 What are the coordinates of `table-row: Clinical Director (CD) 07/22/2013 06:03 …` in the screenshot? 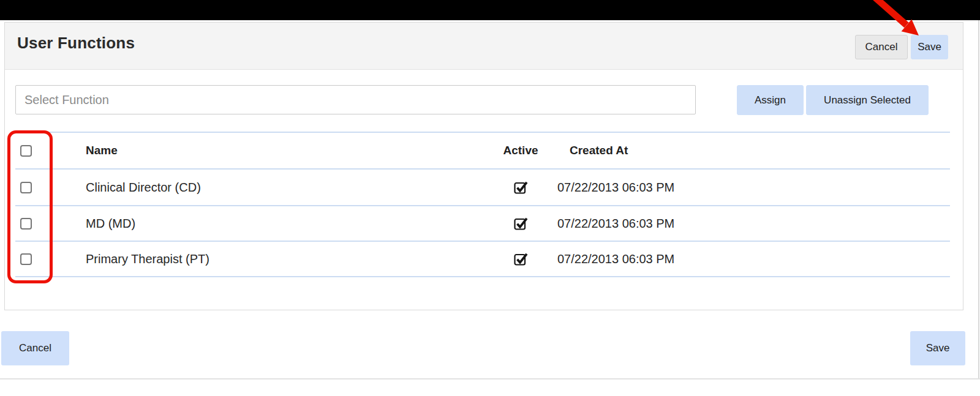 It's located at (483, 187).